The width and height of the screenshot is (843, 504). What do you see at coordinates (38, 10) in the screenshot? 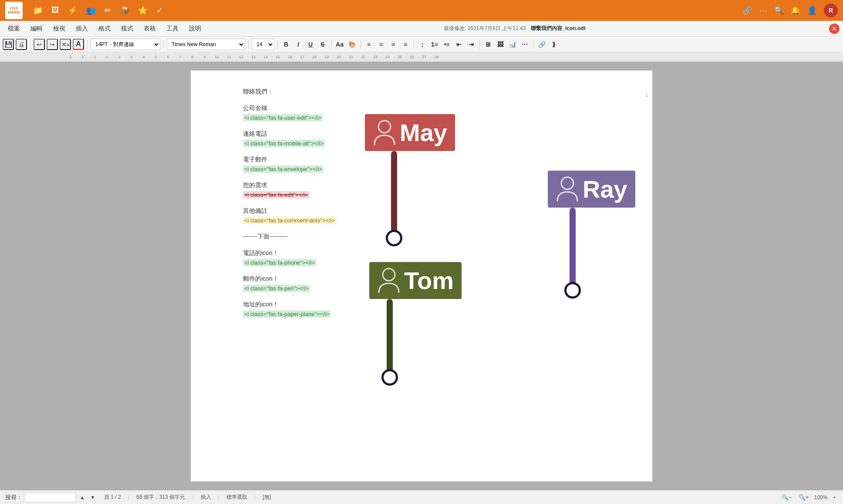
I see `folder-icon: 📁` at bounding box center [38, 10].